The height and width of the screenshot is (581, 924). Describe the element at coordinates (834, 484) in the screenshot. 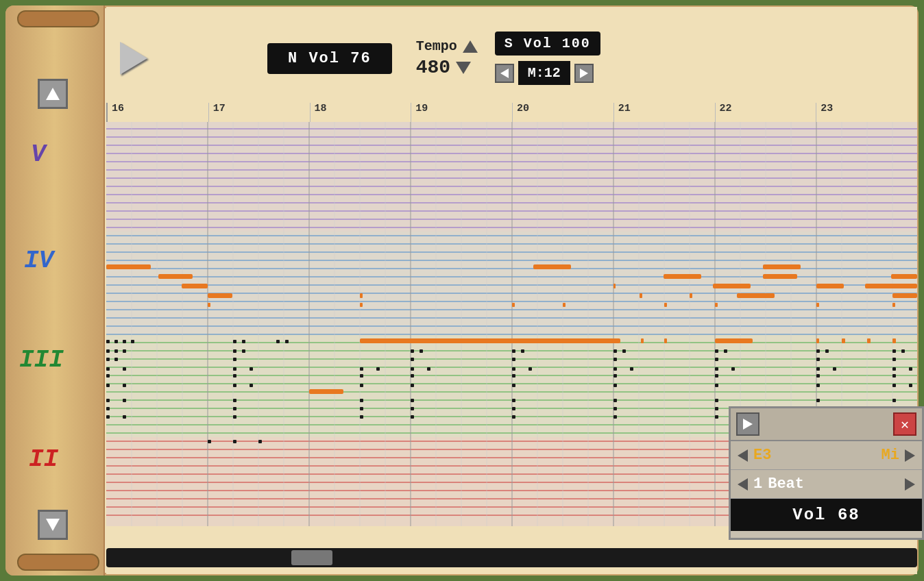

I see `popup-beat-label: Beat` at that location.